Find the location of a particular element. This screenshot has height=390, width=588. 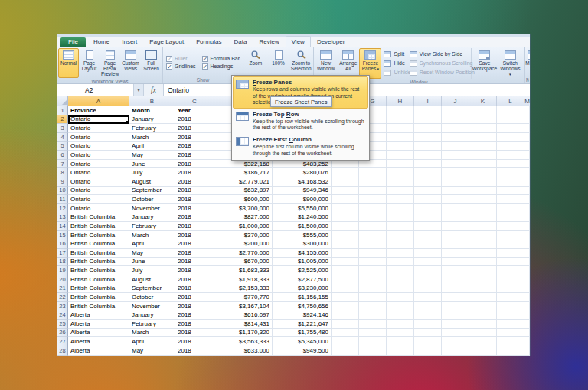

cell-K8 is located at coordinates (483, 173).